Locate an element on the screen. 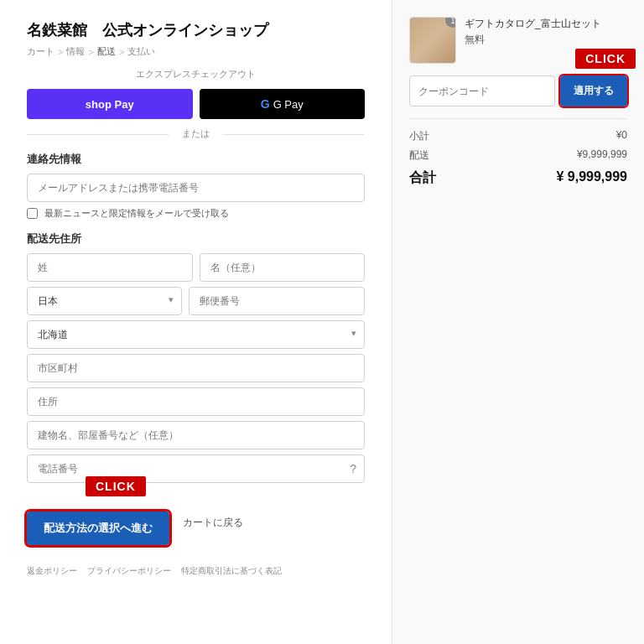  first-name-input is located at coordinates (283, 267).